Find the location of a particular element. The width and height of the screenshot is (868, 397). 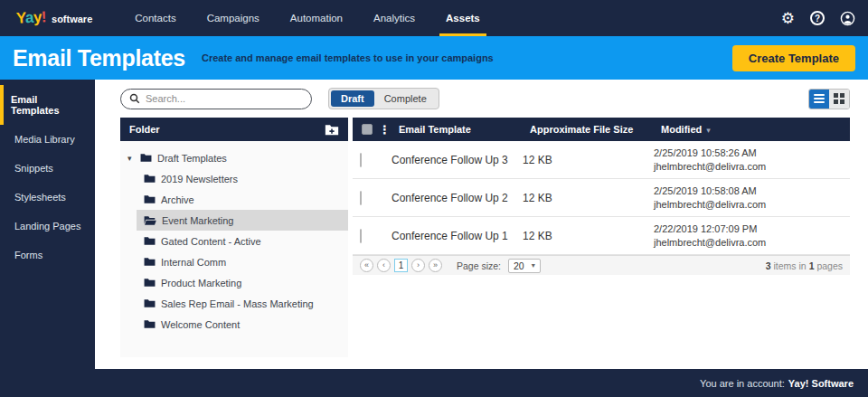

sidebar-item-media-library: Media Library is located at coordinates (47, 139).